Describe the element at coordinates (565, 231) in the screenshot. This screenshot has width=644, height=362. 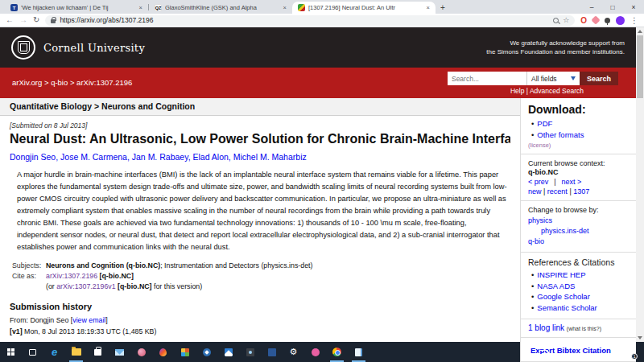
I see `physics-insdet-link: physics.ins-det` at that location.